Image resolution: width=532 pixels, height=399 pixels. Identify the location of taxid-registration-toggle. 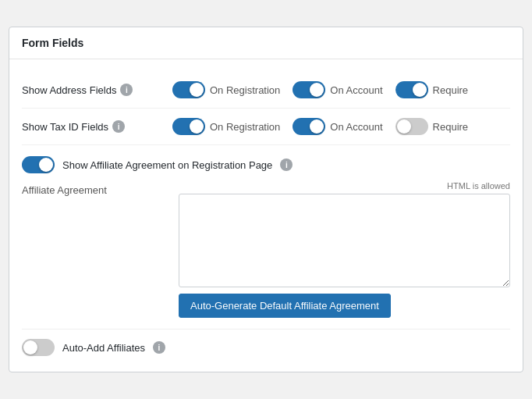
(189, 126).